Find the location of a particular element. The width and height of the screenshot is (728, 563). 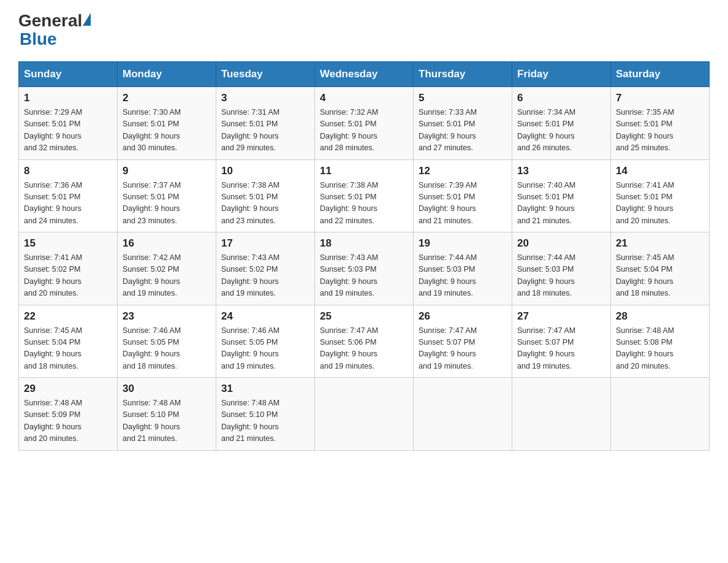

day-number: 3 is located at coordinates (265, 98).